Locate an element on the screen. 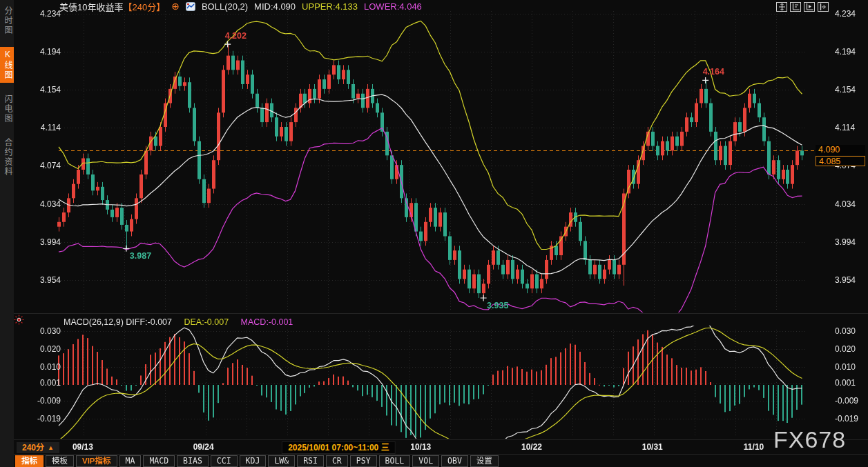 This screenshot has height=467, width=868. chart-style-icon is located at coordinates (191, 7).